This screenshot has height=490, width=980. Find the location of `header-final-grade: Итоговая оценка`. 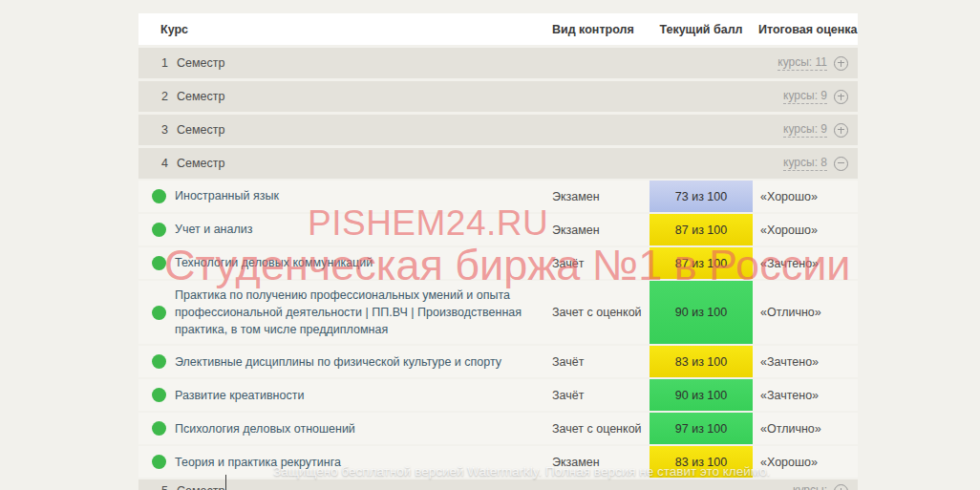

header-final-grade: Итоговая оценка is located at coordinates (805, 30).